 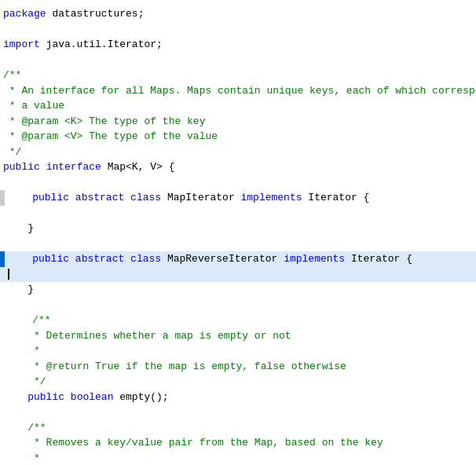 I want to click on code-line-10: */, so click(x=238, y=152).